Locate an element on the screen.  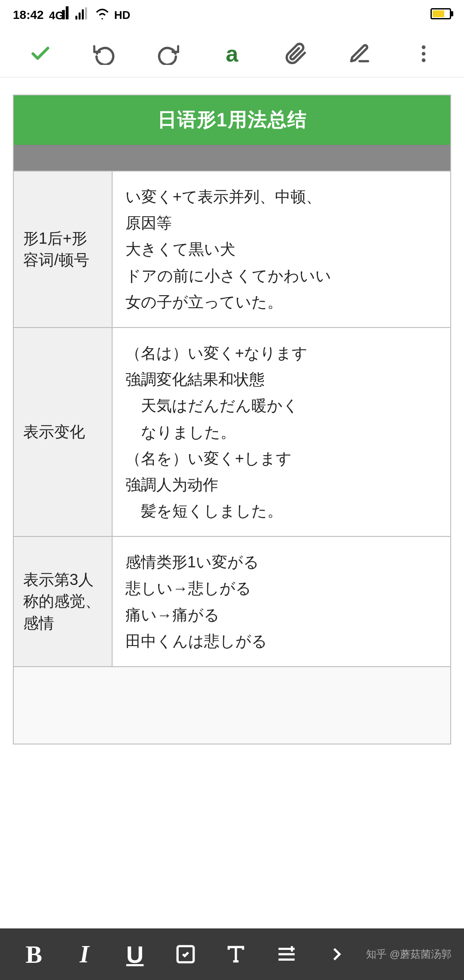
cell-left-row3: 表示第3人称的感觉、感情 is located at coordinates (63, 602).